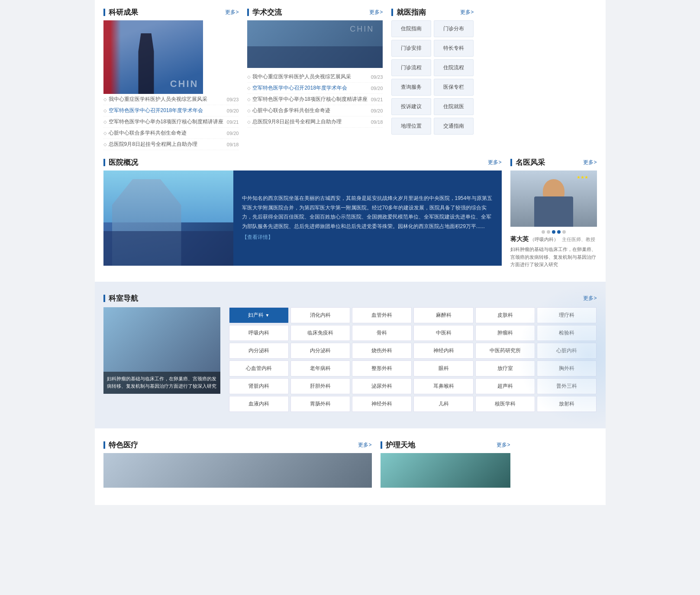  What do you see at coordinates (171, 122) in the screenshot?
I see `research-news-list: 我中心重症医学科医护人员央视综艺展风采 09/23 空军特色医学中心召开2018…` at bounding box center [171, 122].